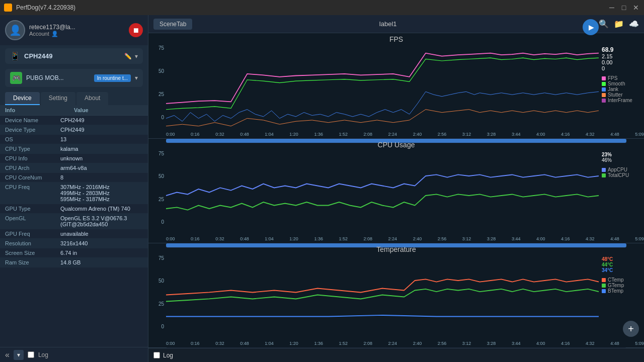  Describe the element at coordinates (396, 348) in the screenshot. I see `temp-scrollbar` at that location.